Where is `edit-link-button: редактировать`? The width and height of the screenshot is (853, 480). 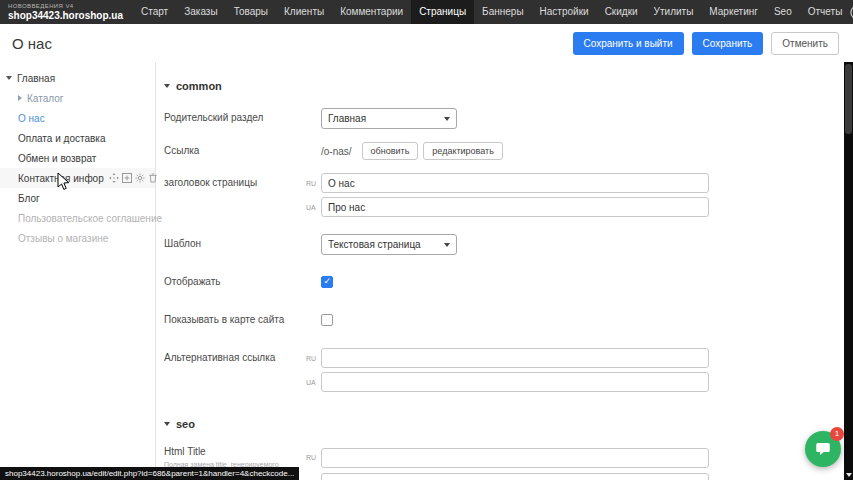
edit-link-button: редактировать is located at coordinates (463, 151).